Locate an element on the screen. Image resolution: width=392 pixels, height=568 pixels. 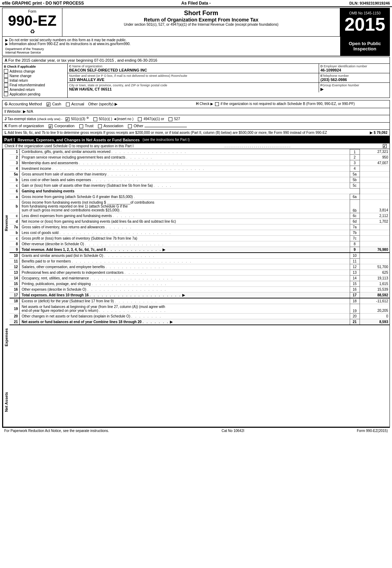
table-row: d Net income or (loss) from gaming and f… is located at coordinates (200, 222).